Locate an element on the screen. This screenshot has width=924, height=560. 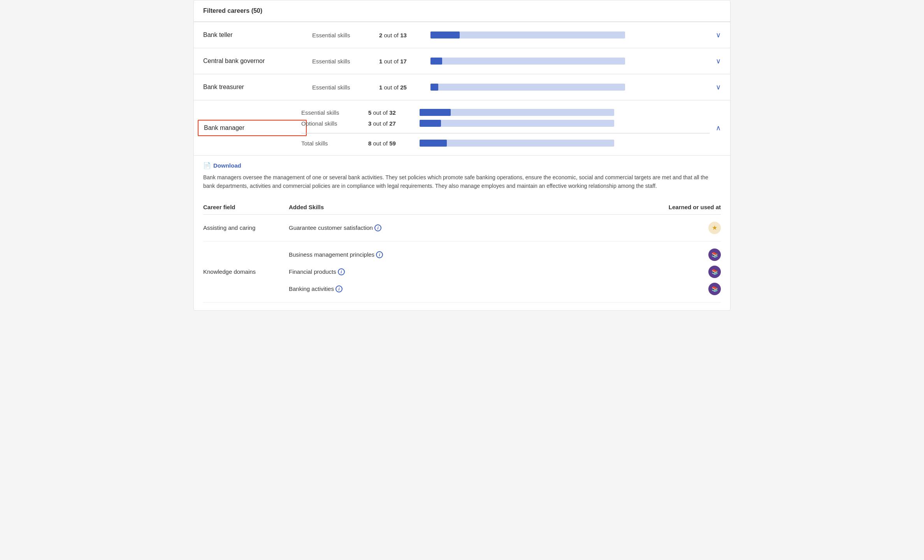
download-label: Download is located at coordinates (227, 166).